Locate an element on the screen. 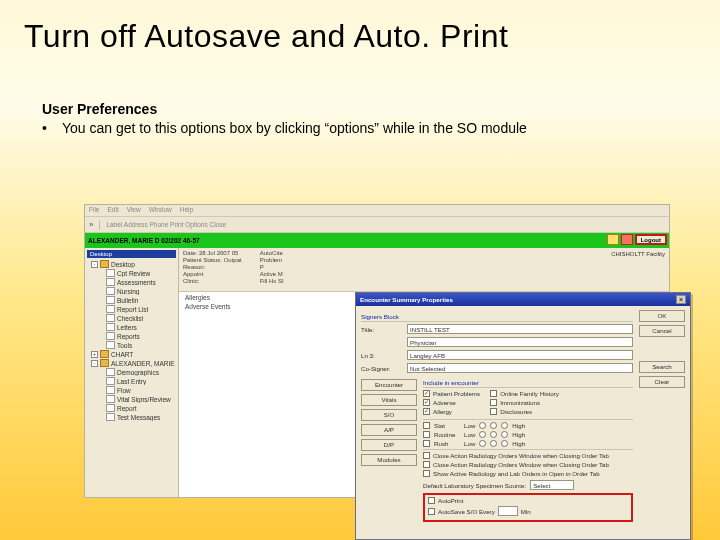  autosave-checkbox: AutoPrint is located at coordinates (528, 500).